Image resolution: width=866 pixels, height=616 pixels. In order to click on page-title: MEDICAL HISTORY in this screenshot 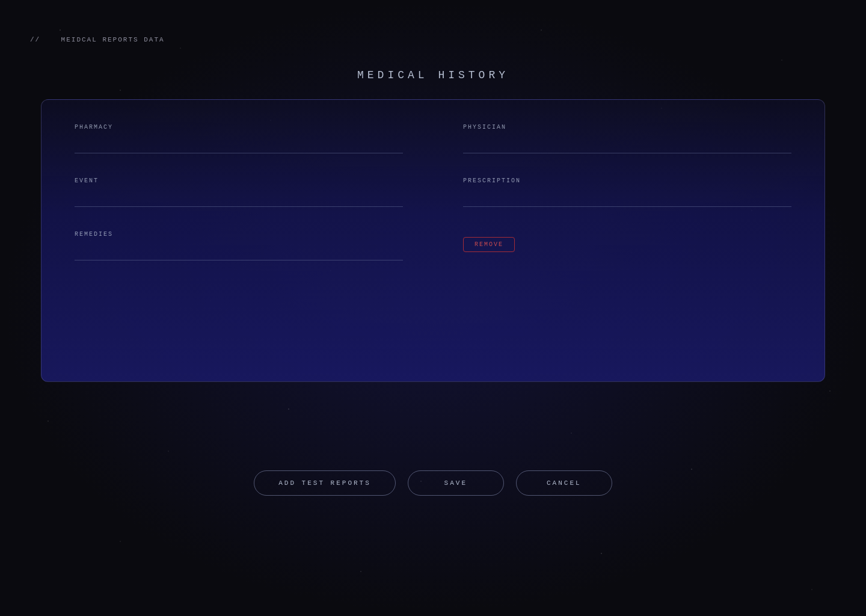, I will do `click(433, 75)`.